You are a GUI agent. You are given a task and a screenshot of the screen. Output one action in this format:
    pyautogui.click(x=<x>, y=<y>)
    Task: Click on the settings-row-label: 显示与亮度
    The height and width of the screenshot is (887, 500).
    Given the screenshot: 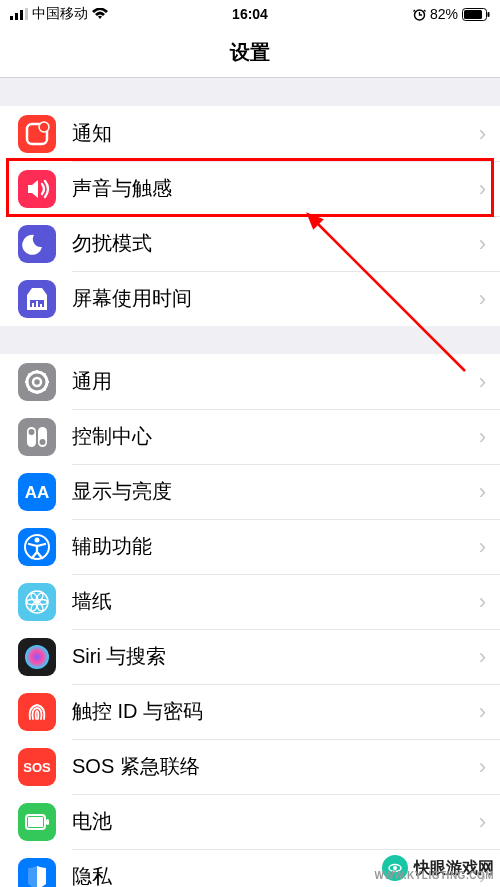 What is the action you would take?
    pyautogui.click(x=268, y=492)
    